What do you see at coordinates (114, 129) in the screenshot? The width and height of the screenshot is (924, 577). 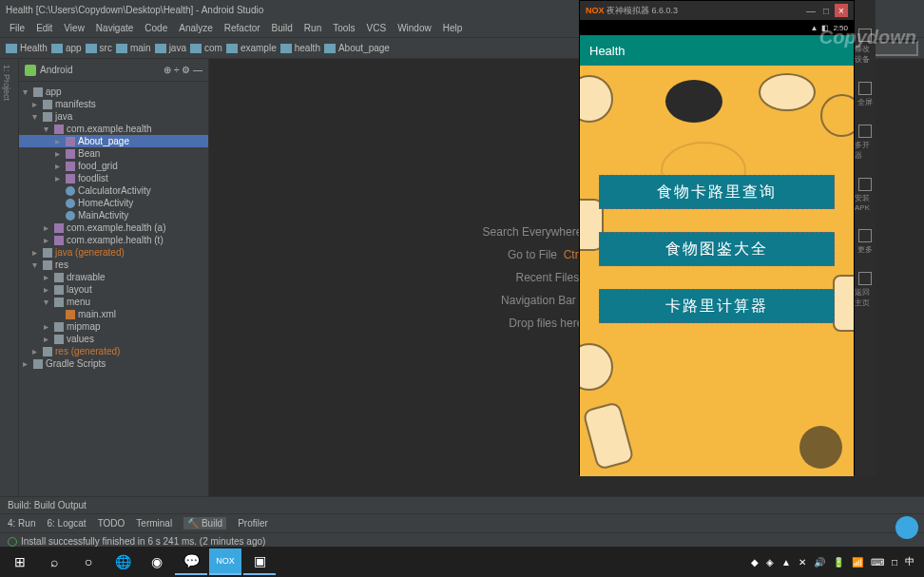 I see `tree-pkg: ▾com.example.health` at bounding box center [114, 129].